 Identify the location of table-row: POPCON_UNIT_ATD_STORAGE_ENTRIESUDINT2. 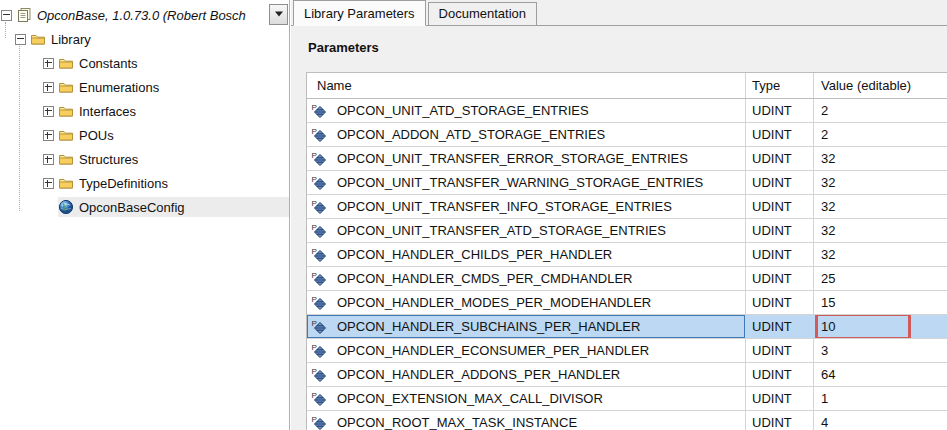
(627, 111).